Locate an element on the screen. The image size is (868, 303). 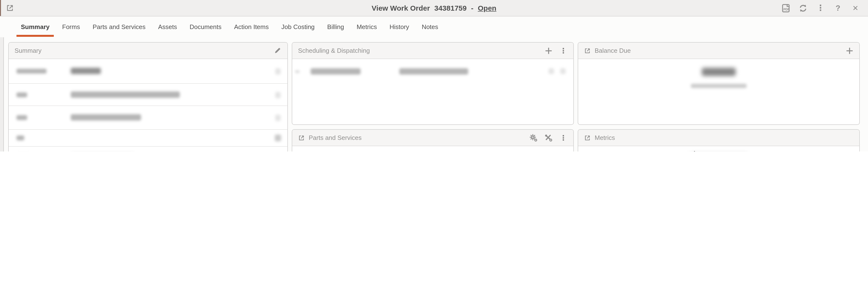
more-options-kebab-icon: ⋮ is located at coordinates (820, 8).